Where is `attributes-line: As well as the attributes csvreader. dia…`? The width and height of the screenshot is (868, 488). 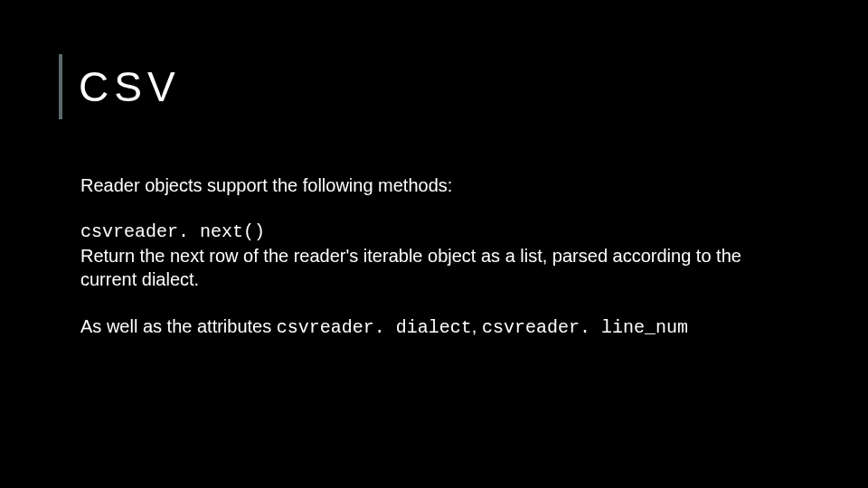 attributes-line: As well as the attributes csvreader. dia… is located at coordinates (434, 327).